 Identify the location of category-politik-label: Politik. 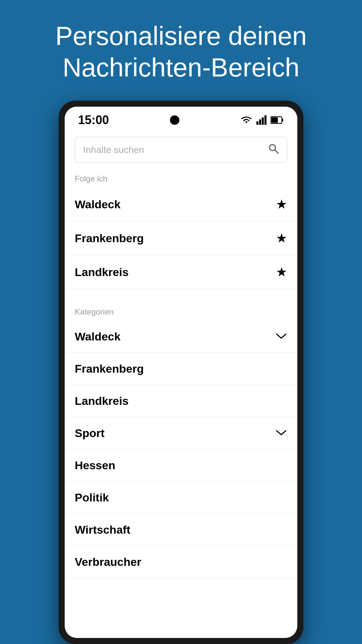
(92, 498).